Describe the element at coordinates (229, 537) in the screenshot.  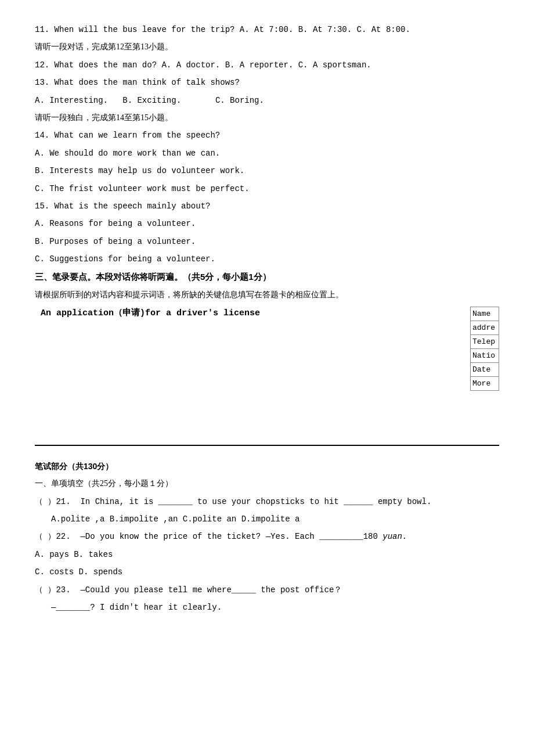
I see `q22-text: —Do you know the price of the ticket? —Y…` at that location.